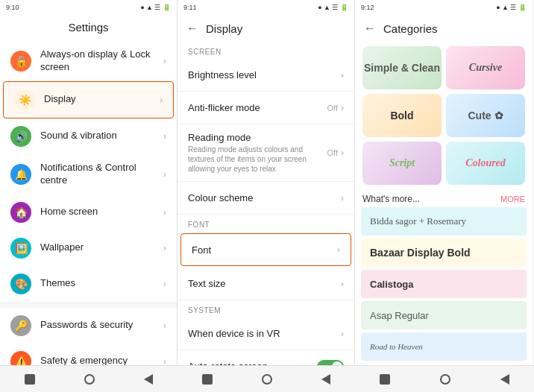  What do you see at coordinates (402, 163) in the screenshot?
I see `script-label: Script` at bounding box center [402, 163].